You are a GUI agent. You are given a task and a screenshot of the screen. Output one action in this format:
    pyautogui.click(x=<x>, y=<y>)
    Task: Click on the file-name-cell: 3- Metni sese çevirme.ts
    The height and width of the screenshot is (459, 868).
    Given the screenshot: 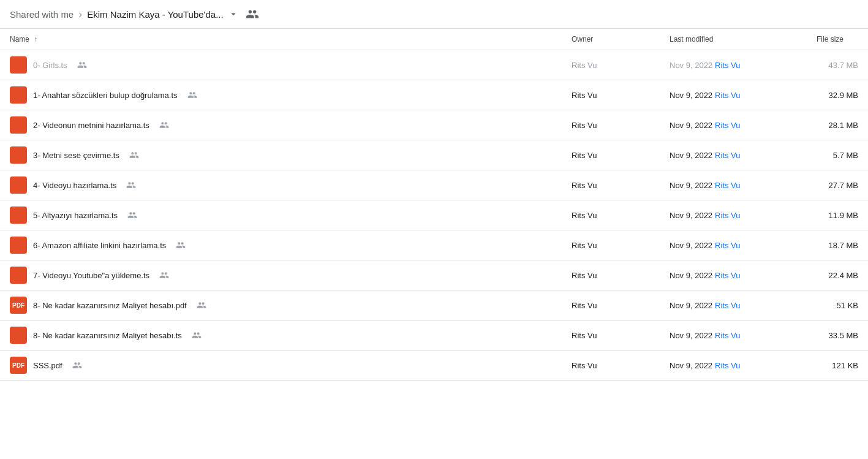 What is the action you would take?
    pyautogui.click(x=281, y=156)
    